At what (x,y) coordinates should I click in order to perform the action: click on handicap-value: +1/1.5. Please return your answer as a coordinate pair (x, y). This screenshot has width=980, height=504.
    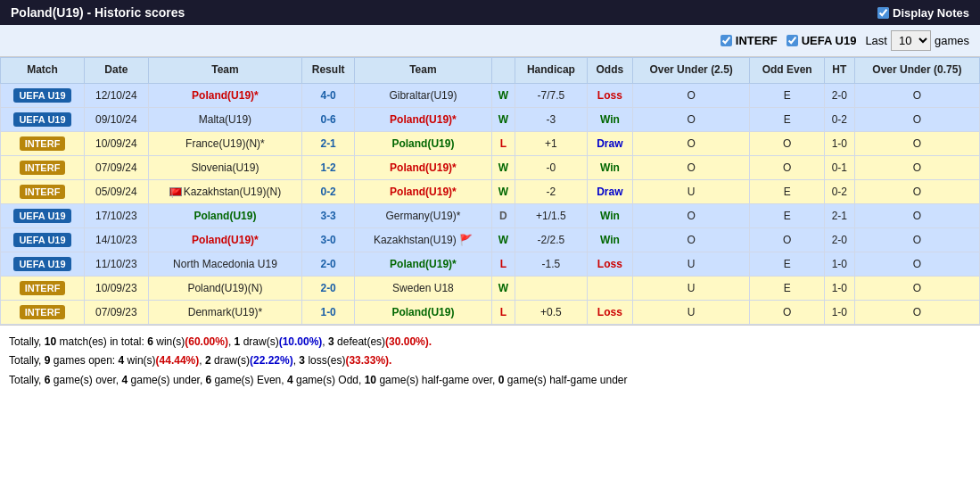
    Looking at the image, I should click on (551, 216).